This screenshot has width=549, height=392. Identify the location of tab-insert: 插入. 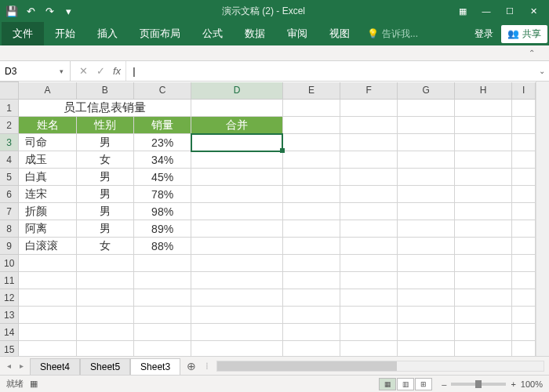
(107, 34).